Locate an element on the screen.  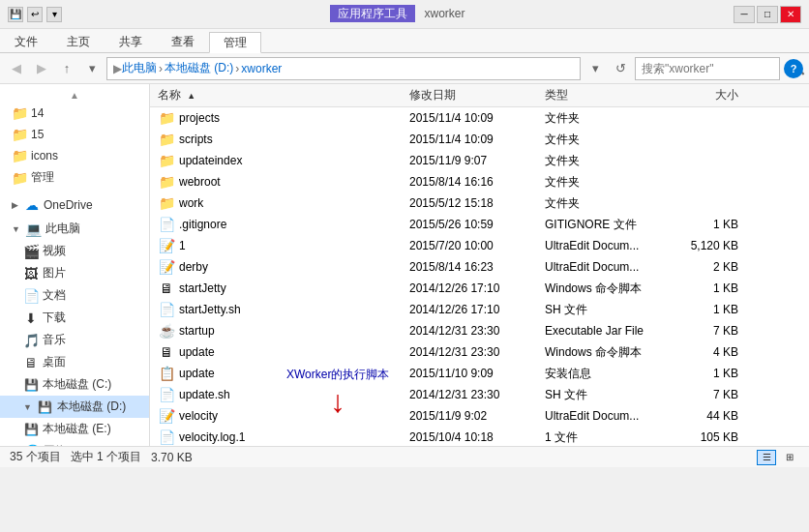
sidebar-label-icons: icons is located at coordinates (45, 156).